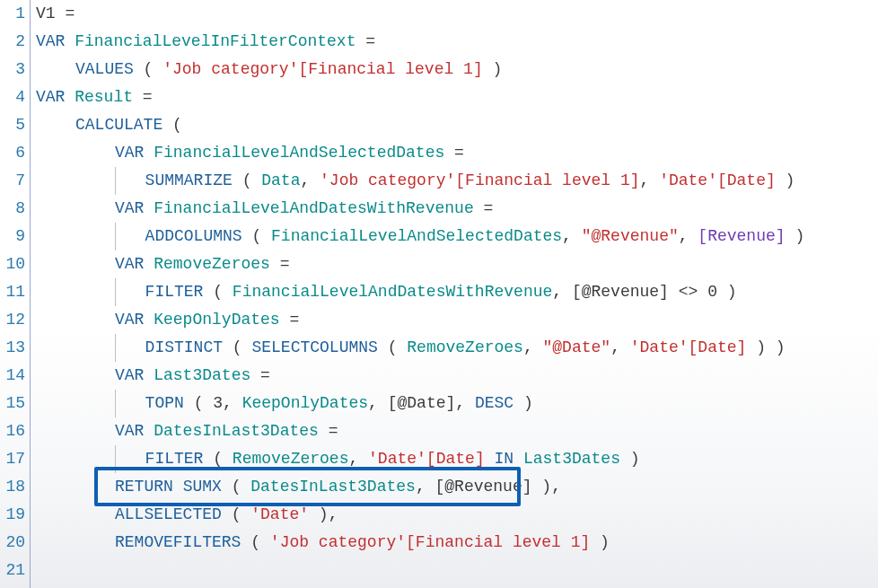 Image resolution: width=878 pixels, height=588 pixels. Describe the element at coordinates (439, 70) in the screenshot. I see `code-line: 3 VALUES ( 'Job category'[Financial leve…` at that location.